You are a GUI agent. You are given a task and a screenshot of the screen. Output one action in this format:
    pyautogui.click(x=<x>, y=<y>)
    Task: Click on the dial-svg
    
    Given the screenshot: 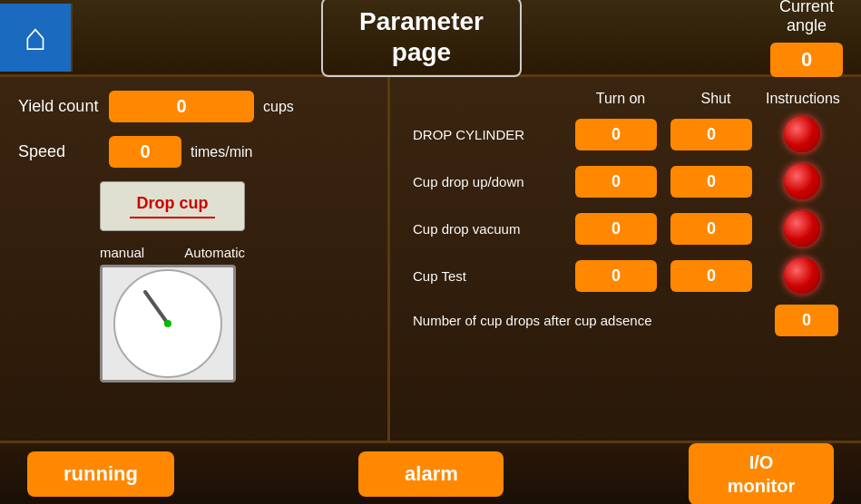 What is the action you would take?
    pyautogui.click(x=168, y=324)
    